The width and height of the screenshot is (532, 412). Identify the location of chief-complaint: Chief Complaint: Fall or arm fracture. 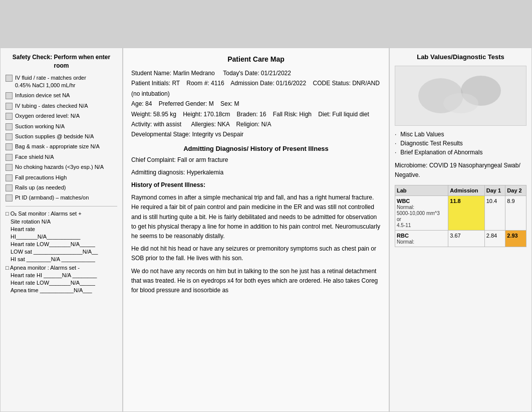
(256, 160).